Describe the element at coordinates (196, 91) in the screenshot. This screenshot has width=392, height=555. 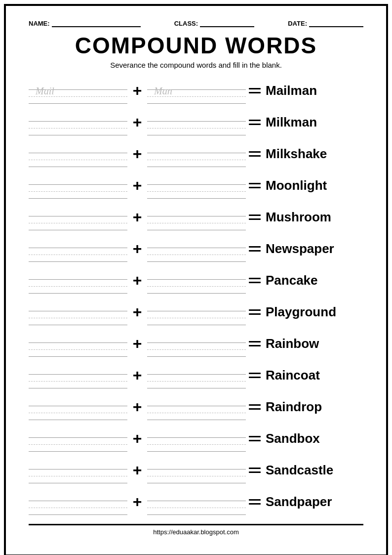
I see `word-row-1: Mail + Man Mailman` at that location.